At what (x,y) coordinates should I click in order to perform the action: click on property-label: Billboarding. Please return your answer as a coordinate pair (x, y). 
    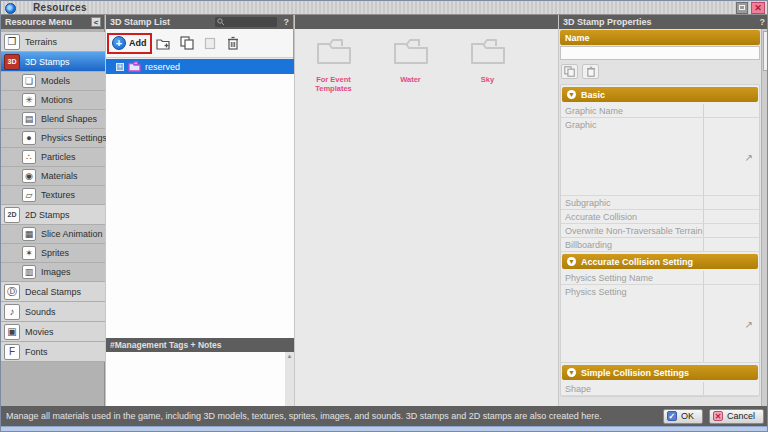
    Looking at the image, I should click on (632, 244).